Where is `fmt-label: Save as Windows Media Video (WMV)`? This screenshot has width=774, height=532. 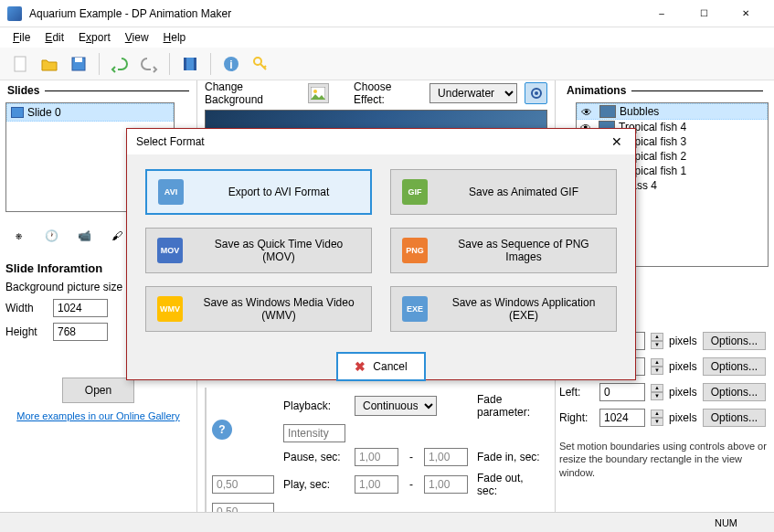
fmt-label: Save as Windows Media Video (WMV) is located at coordinates (279, 309).